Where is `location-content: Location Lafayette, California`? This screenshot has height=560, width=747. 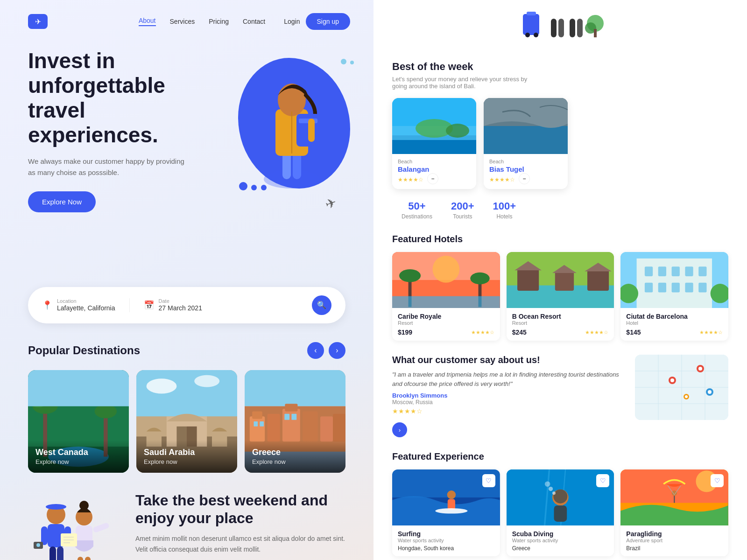
location-content: Location Lafayette, California is located at coordinates (86, 305).